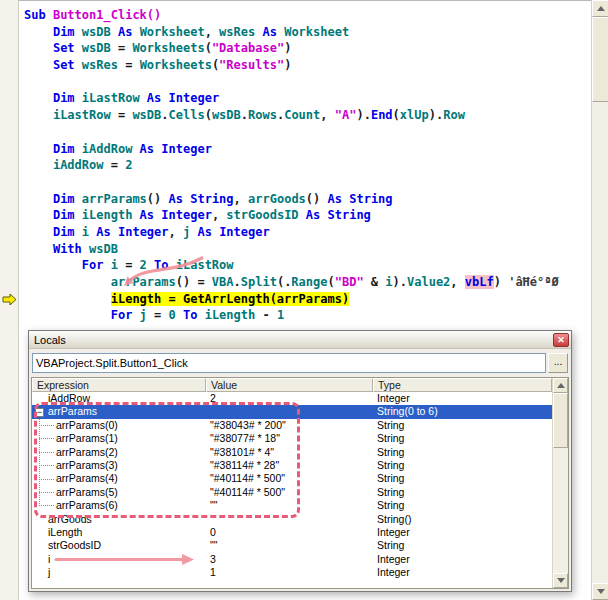 The height and width of the screenshot is (600, 608). Describe the element at coordinates (560, 420) in the screenshot. I see `locals-scroll-thumb` at that location.